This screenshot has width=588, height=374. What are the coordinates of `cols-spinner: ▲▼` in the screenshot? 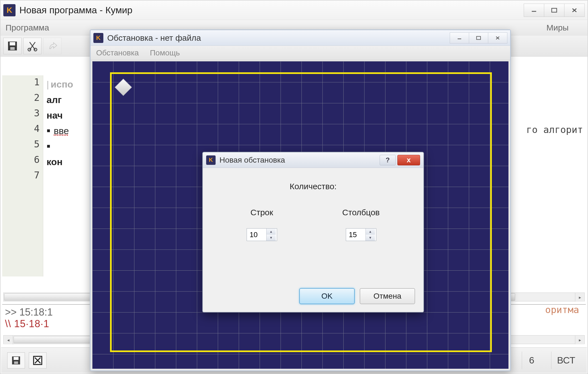 It's located at (361, 235).